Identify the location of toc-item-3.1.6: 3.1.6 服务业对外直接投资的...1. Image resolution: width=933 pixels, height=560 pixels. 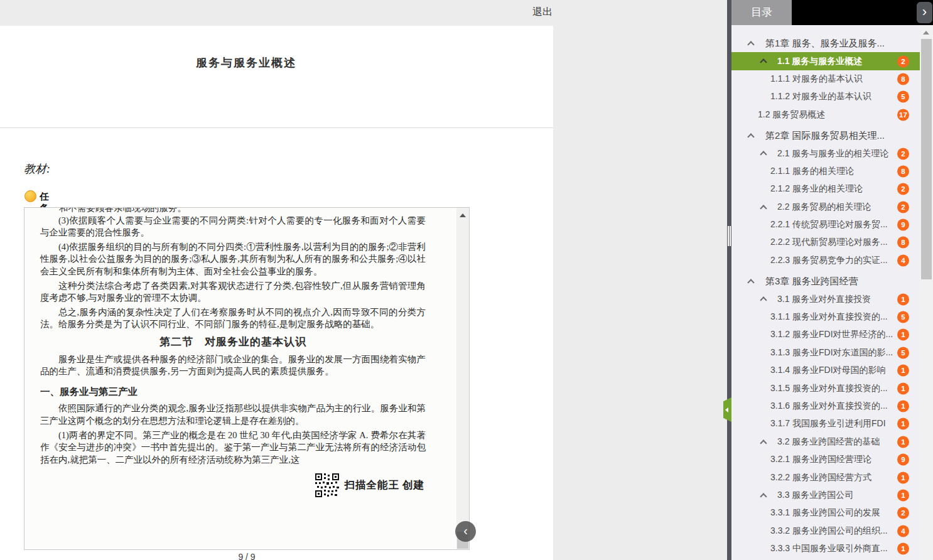
(826, 406).